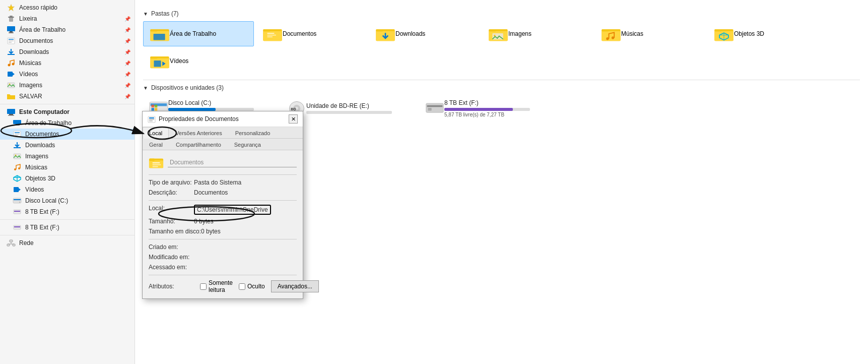 The height and width of the screenshot is (364, 868). Describe the element at coordinates (223, 286) in the screenshot. I see `dialog-attrs-row: Atributos: Somente leitura Oculto Avança…` at that location.